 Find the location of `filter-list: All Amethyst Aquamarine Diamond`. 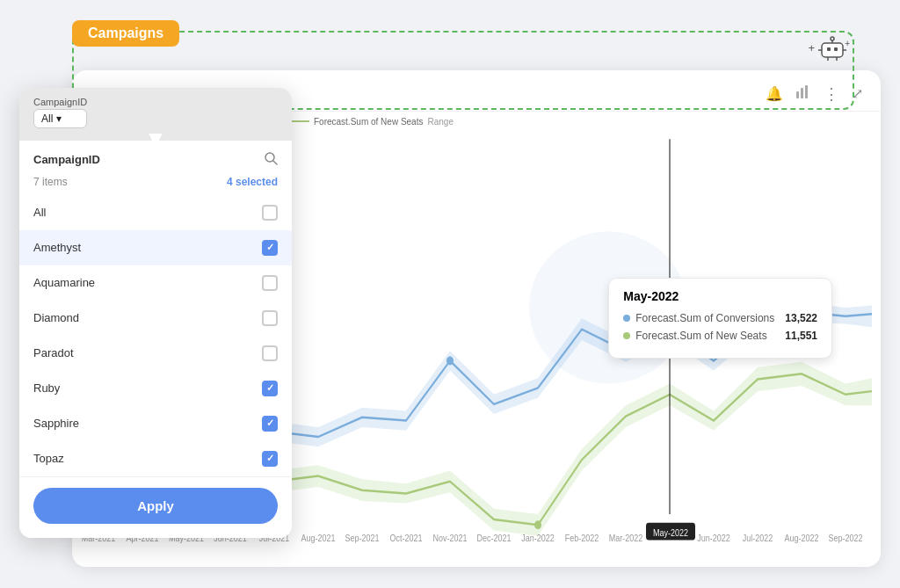

filter-list: All Amethyst Aquamarine Diamond is located at coordinates (156, 336).